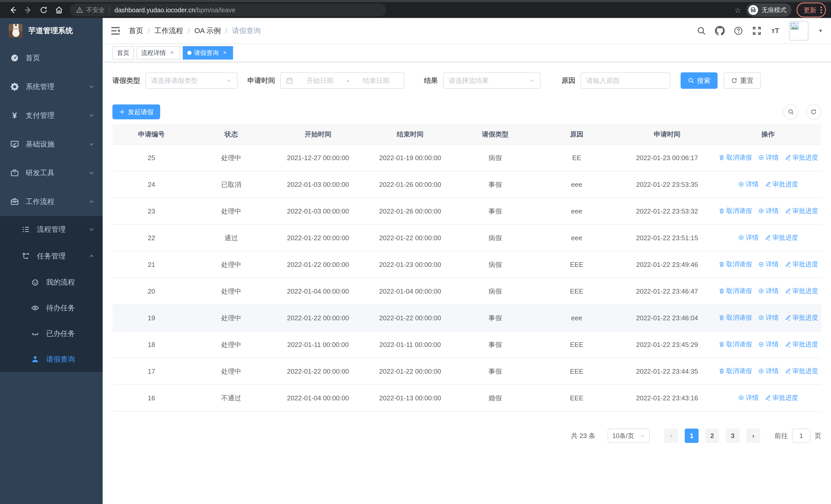 The width and height of the screenshot is (831, 504). I want to click on reset-button: 重置, so click(742, 81).